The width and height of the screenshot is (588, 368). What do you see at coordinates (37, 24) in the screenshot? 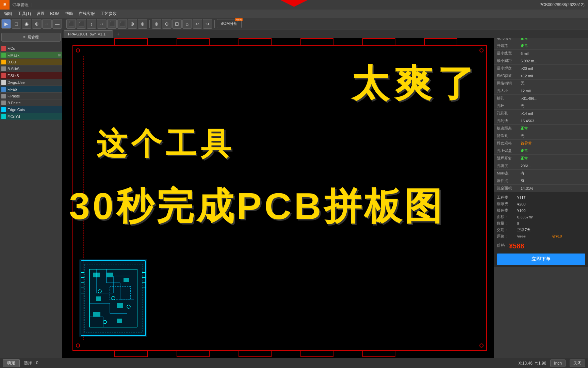
I see `tool-cross: ⊕` at bounding box center [37, 24].